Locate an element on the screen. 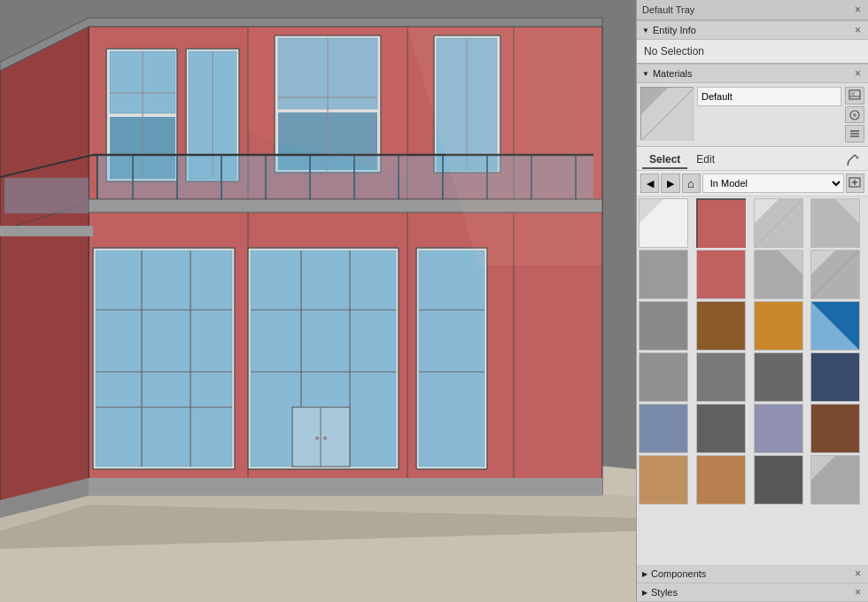 This screenshot has width=868, height=602. materials-header: ▼ Materials × is located at coordinates (753, 73).